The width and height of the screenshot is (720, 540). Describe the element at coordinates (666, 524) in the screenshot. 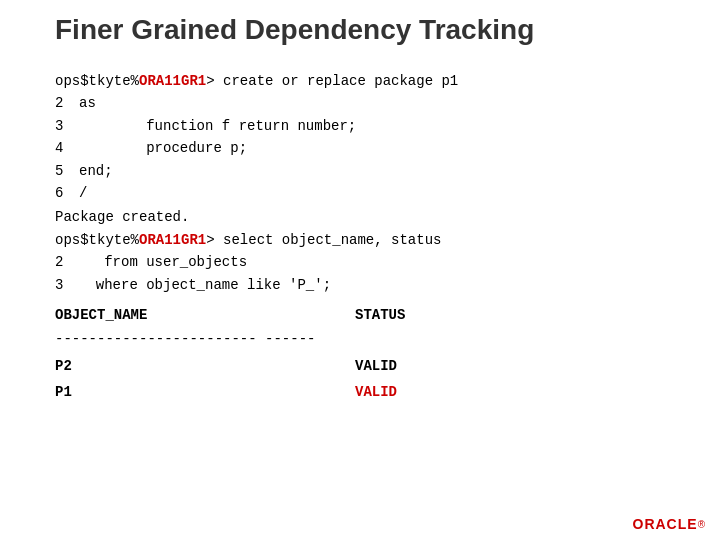

I see `oracle-text: ORACLE` at that location.